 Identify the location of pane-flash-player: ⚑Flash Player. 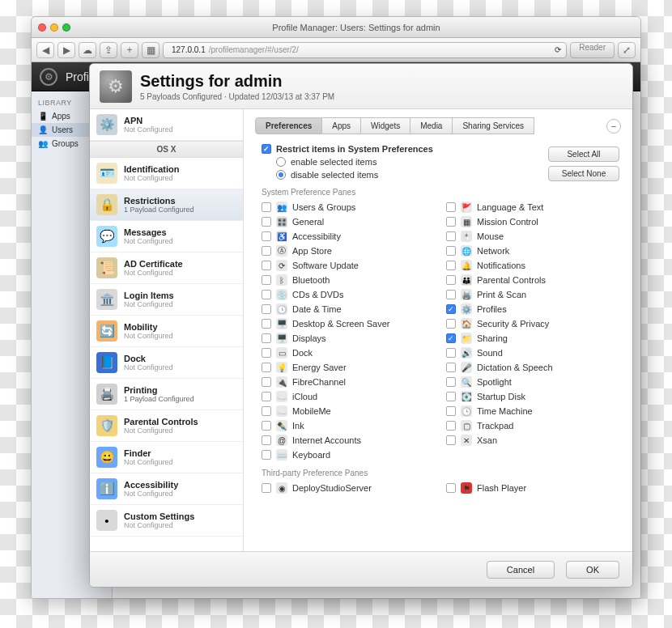
(534, 488).